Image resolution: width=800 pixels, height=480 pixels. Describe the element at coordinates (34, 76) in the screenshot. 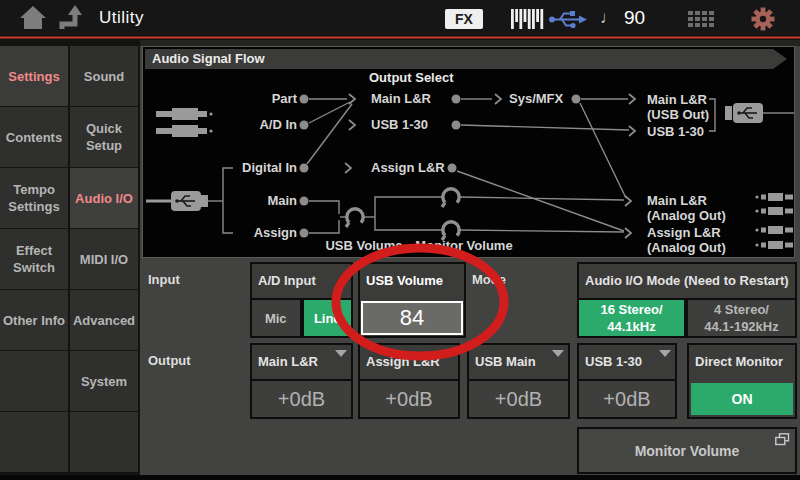

I see `sidebar-item-settings: Settings` at that location.